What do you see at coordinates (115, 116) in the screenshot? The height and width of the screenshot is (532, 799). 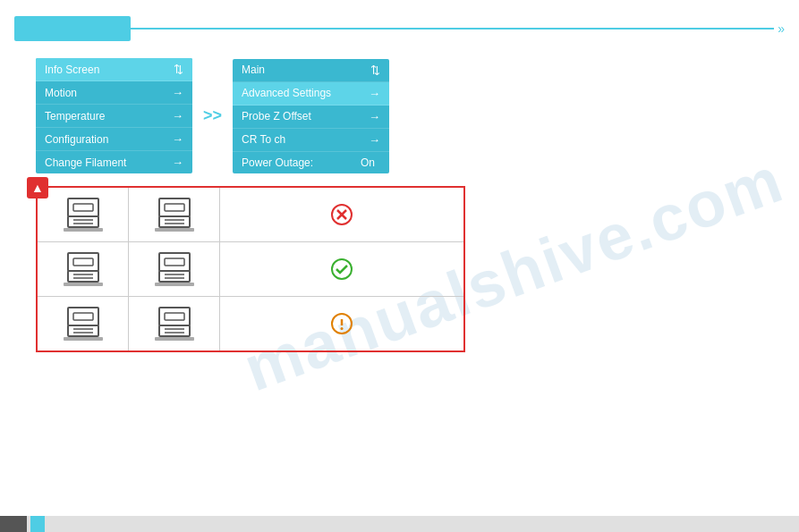 I see `left-menu-item-2: Temperature →` at bounding box center [115, 116].